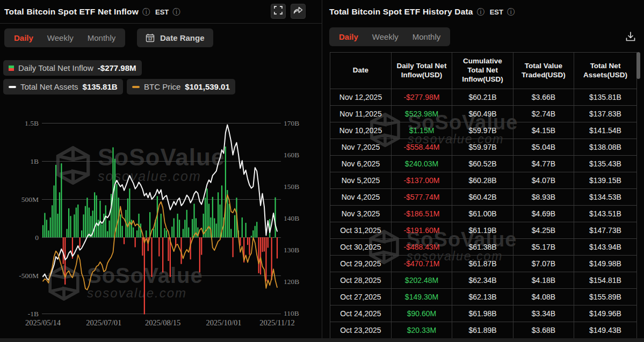 The image size is (644, 342). What do you see at coordinates (422, 131) in the screenshot?
I see `daily-inflow-cell: $1.15M` at bounding box center [422, 131].